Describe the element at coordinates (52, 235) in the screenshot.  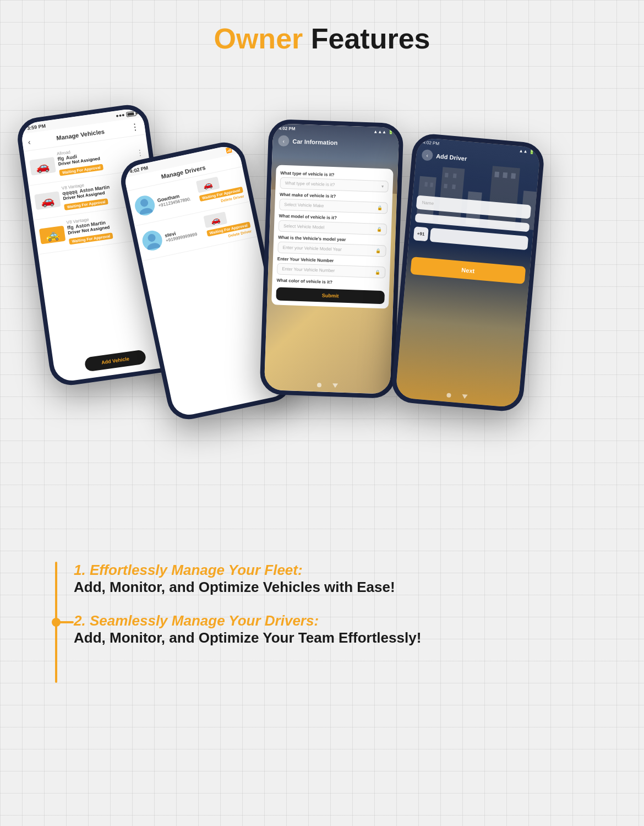
I see `car-icon-3: 🚕` at that location.